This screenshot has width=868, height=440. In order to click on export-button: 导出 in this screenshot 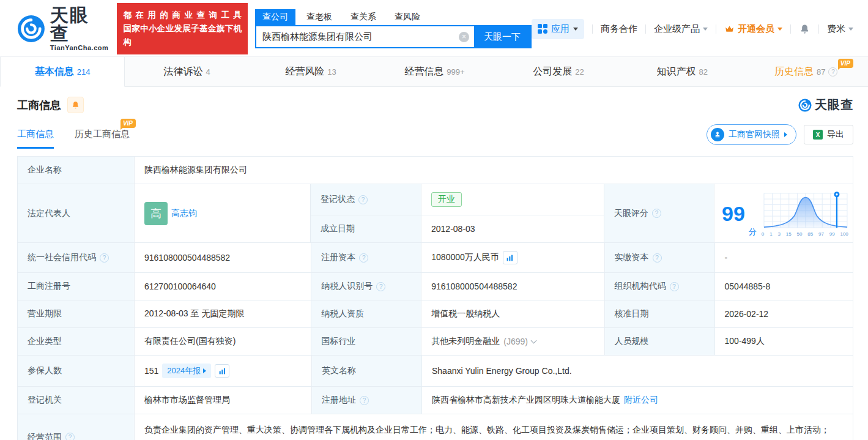, I will do `click(828, 135)`.